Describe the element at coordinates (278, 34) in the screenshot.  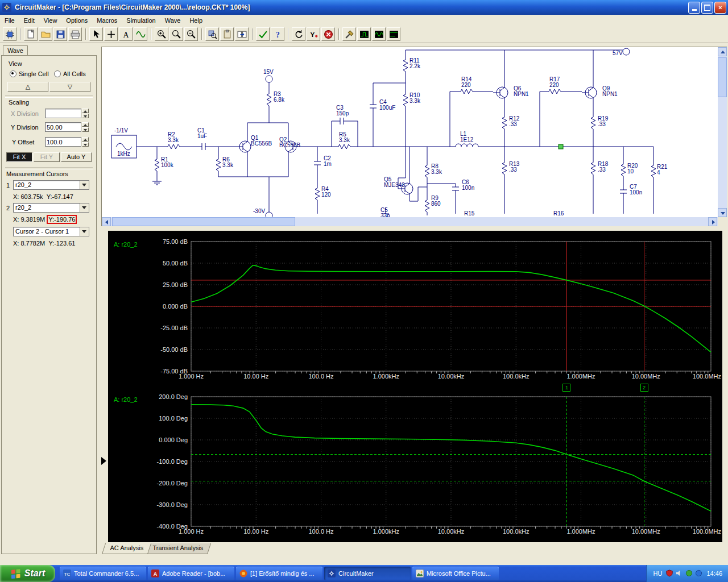
I see `help-icon: ?` at that location.